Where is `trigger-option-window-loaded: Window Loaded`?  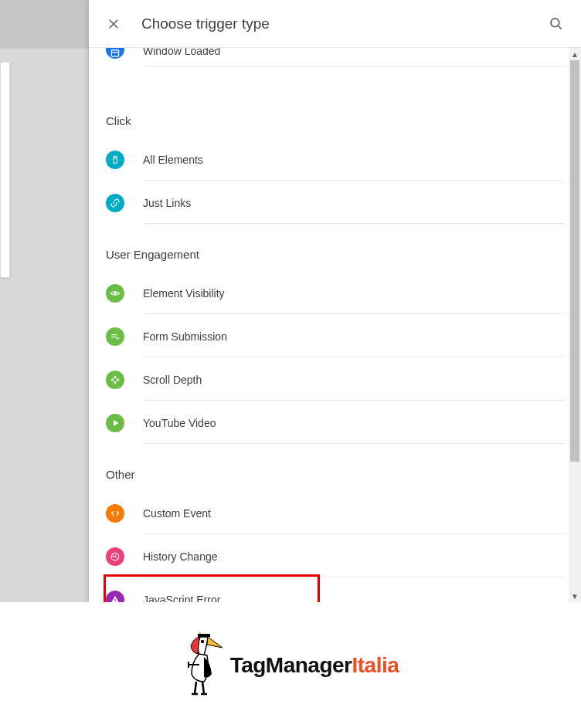 trigger-option-window-loaded: Window Loaded is located at coordinates (343, 69).